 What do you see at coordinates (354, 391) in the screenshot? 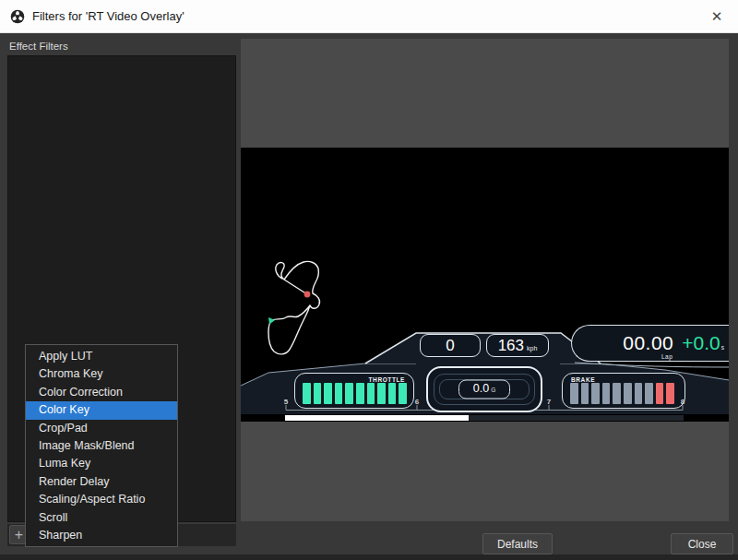
I see `throttle-gauge: THROTTLE` at bounding box center [354, 391].